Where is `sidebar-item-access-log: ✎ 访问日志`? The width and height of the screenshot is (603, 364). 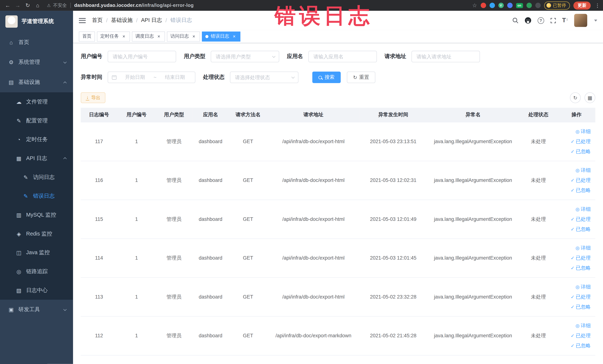
sidebar-item-access-log: ✎ 访问日志 is located at coordinates (36, 177).